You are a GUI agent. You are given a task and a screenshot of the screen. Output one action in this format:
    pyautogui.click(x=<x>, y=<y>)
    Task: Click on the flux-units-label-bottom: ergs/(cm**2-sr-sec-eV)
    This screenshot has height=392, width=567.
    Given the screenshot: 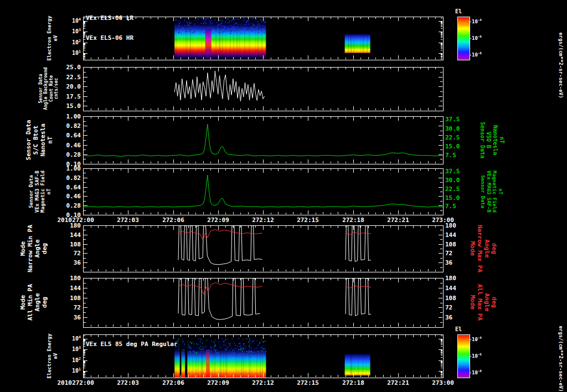 What is the action you would take?
    pyautogui.click(x=561, y=359)
    